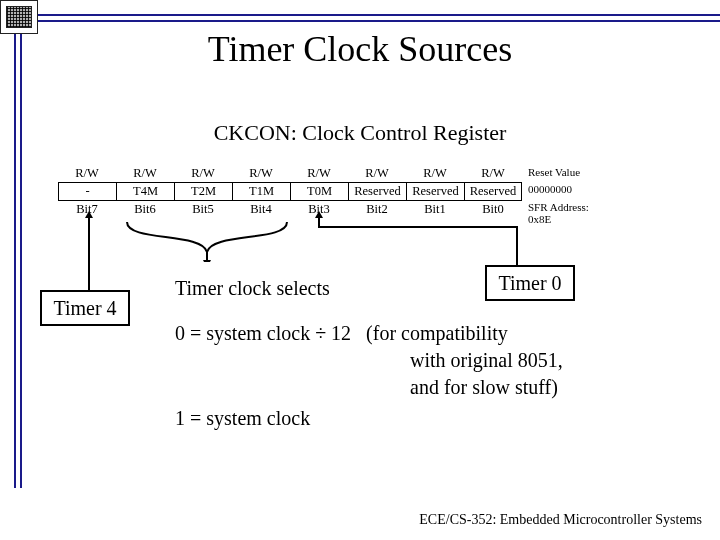  I want to click on name-bit0: Reserved, so click(493, 192).